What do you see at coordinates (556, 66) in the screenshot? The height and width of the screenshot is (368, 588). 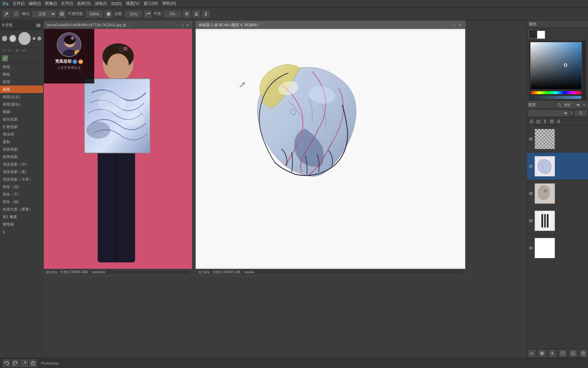 I see `color-gradient-field` at bounding box center [556, 66].